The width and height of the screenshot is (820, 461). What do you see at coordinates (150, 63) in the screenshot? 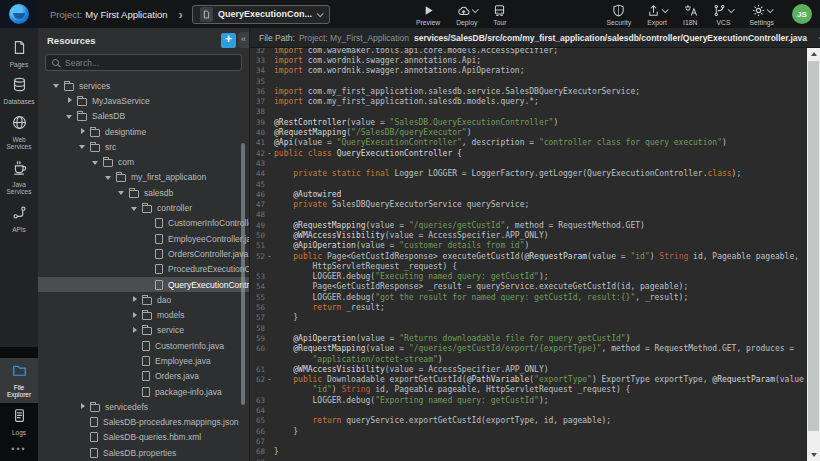
I see `search-input` at bounding box center [150, 63].